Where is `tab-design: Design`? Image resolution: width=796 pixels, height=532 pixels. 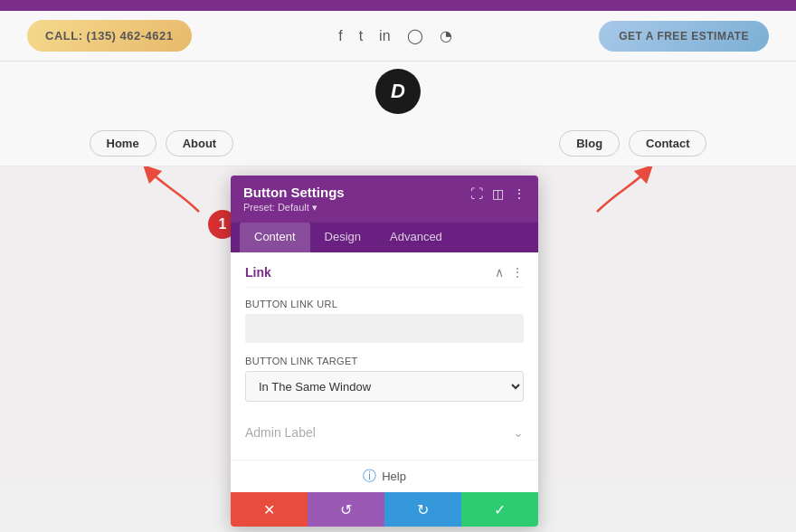
tab-design: Design is located at coordinates (343, 237).